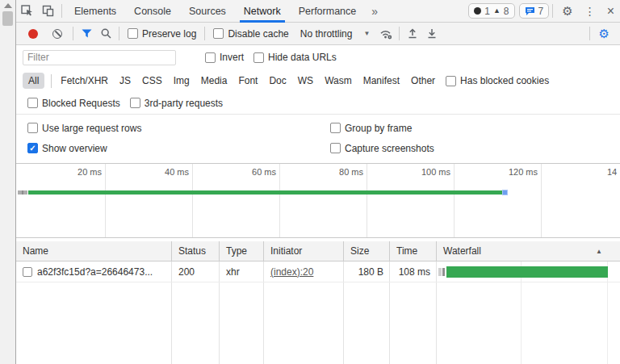 This screenshot has width=620, height=364. Describe the element at coordinates (94, 251) in the screenshot. I see `column-header-name: Name` at that location.